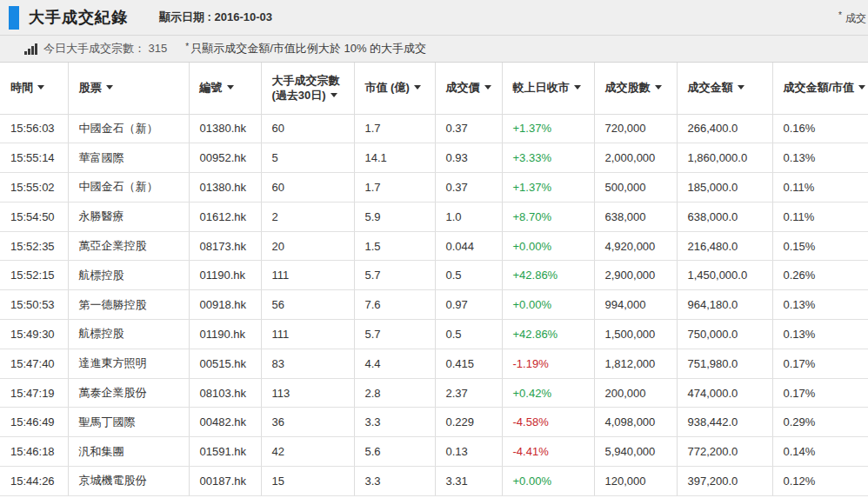  I want to click on cell-time: 15:44:26, so click(34, 481).